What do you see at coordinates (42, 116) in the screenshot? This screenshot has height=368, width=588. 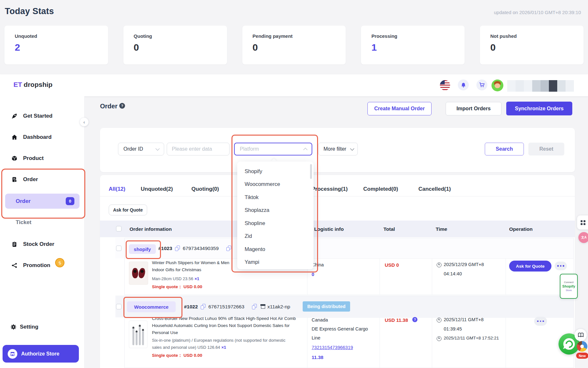 I see `sidebar-item-get-started: Get Started` at bounding box center [42, 116].